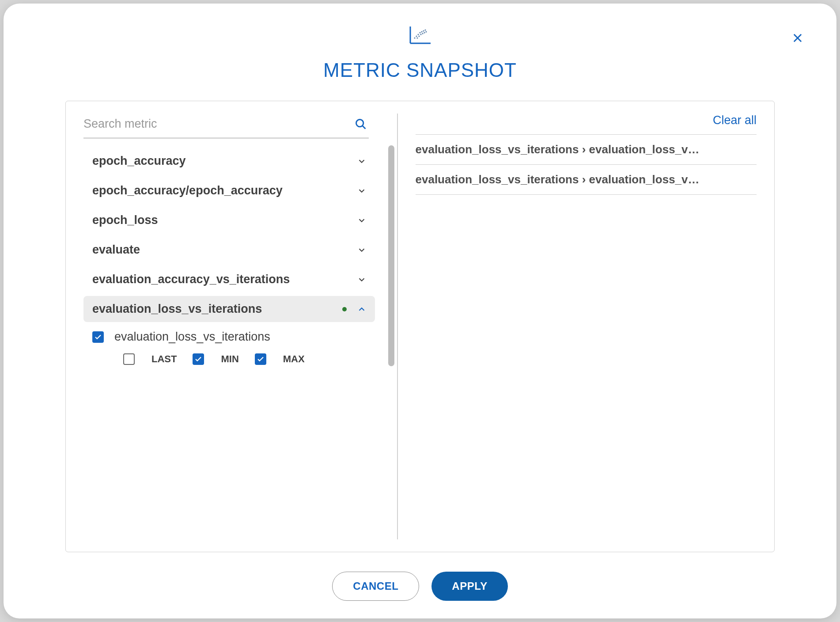 Image resolution: width=840 pixels, height=622 pixels. I want to click on search-row, so click(226, 126).